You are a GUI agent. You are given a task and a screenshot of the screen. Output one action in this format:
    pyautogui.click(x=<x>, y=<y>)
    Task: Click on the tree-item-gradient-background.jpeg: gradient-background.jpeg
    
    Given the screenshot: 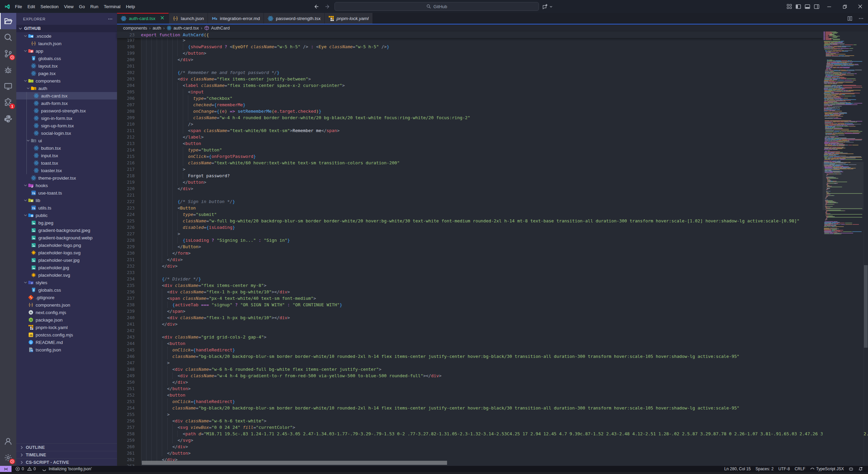 What is the action you would take?
    pyautogui.click(x=66, y=230)
    